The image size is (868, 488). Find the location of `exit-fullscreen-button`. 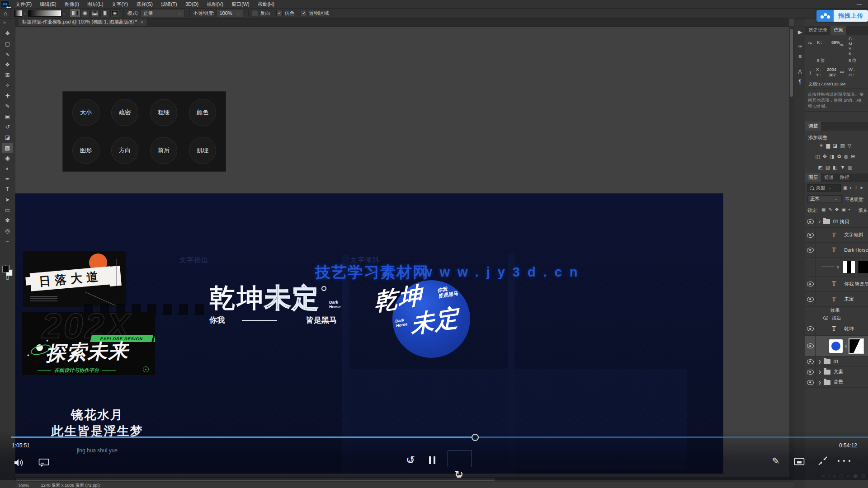

exit-fullscreen-button is located at coordinates (823, 461).